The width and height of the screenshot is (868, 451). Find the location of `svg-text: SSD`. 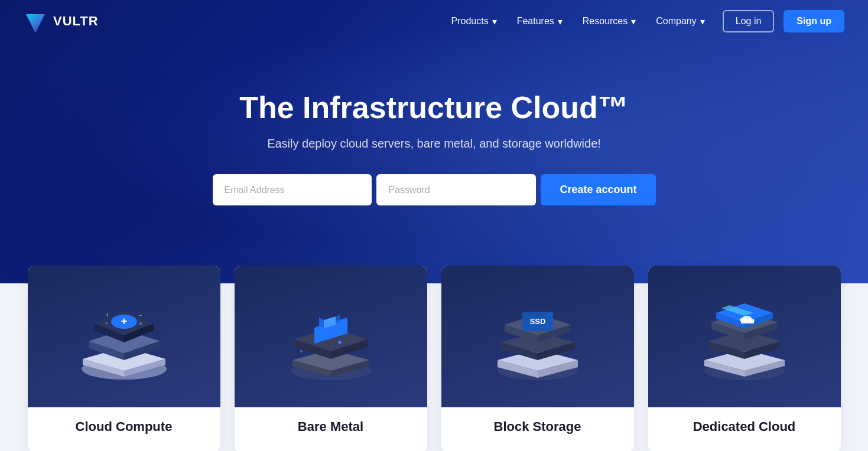

svg-text: SSD is located at coordinates (538, 321).